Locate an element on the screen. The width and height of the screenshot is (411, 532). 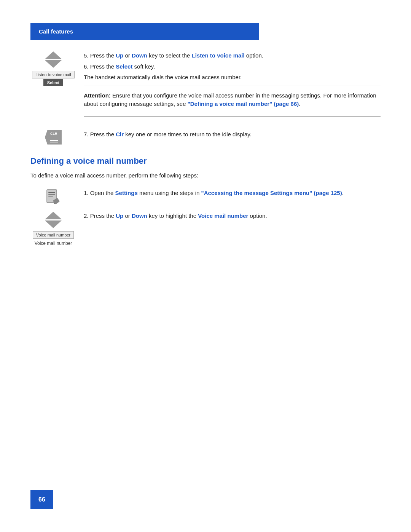
page-number-box: 66 is located at coordinates (42, 500).